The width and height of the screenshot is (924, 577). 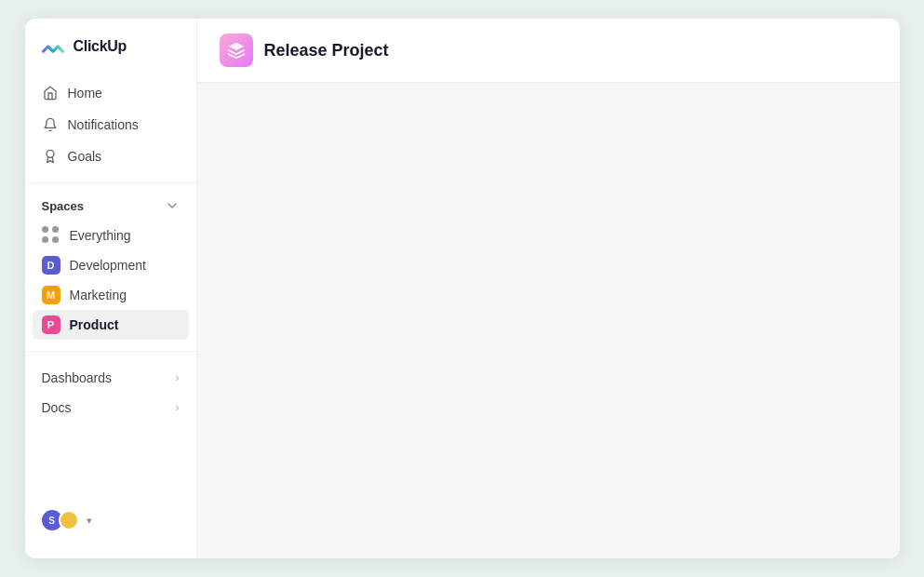 What do you see at coordinates (178, 378) in the screenshot?
I see `dashboards-chevron-icon: ›` at bounding box center [178, 378].